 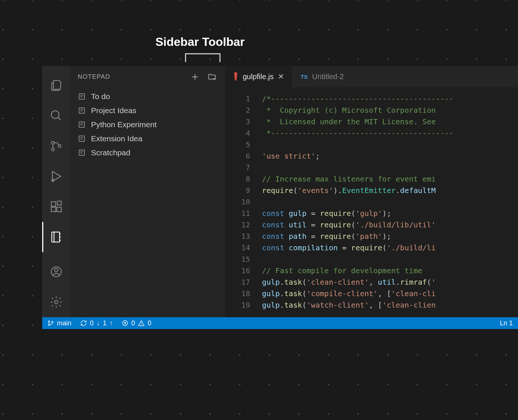 What do you see at coordinates (238, 271) in the screenshot?
I see `line-number: 16` at bounding box center [238, 271].